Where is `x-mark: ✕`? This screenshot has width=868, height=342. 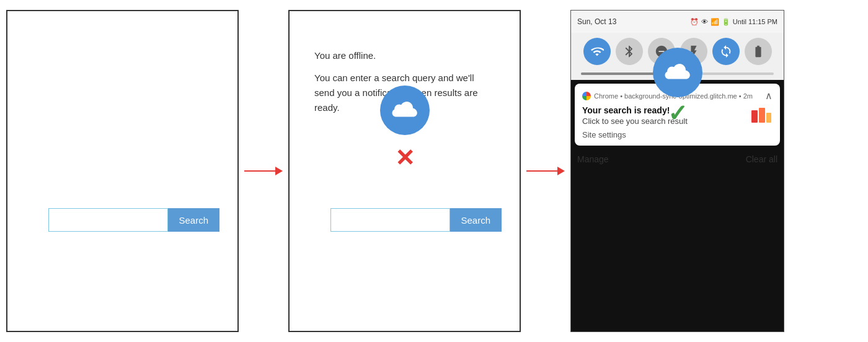
x-mark: ✕ is located at coordinates (405, 158).